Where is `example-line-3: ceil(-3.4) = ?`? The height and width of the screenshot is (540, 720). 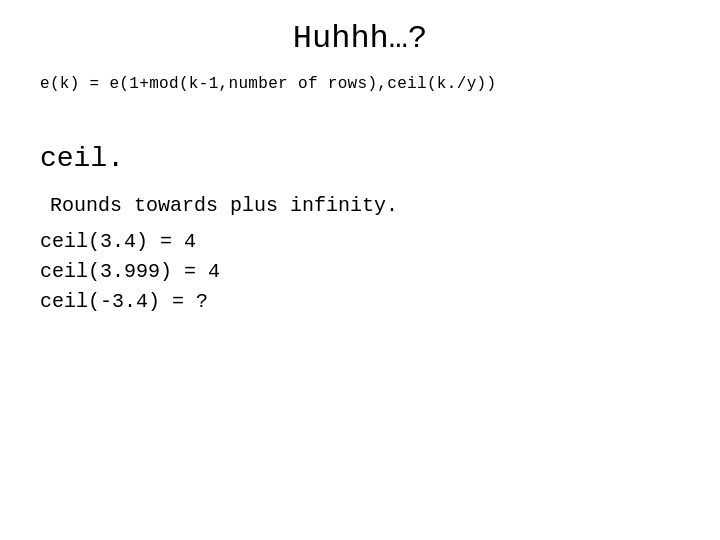
example-line-3: ceil(-3.4) = ? is located at coordinates (130, 302).